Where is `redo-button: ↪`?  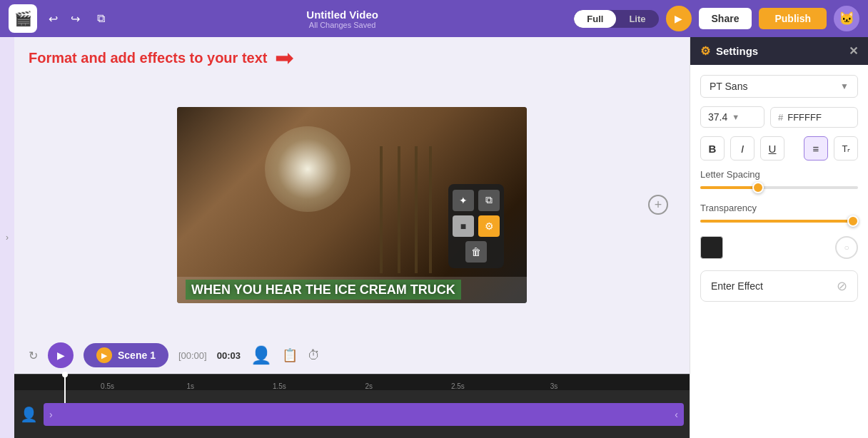
redo-button: ↪ is located at coordinates (76, 19).